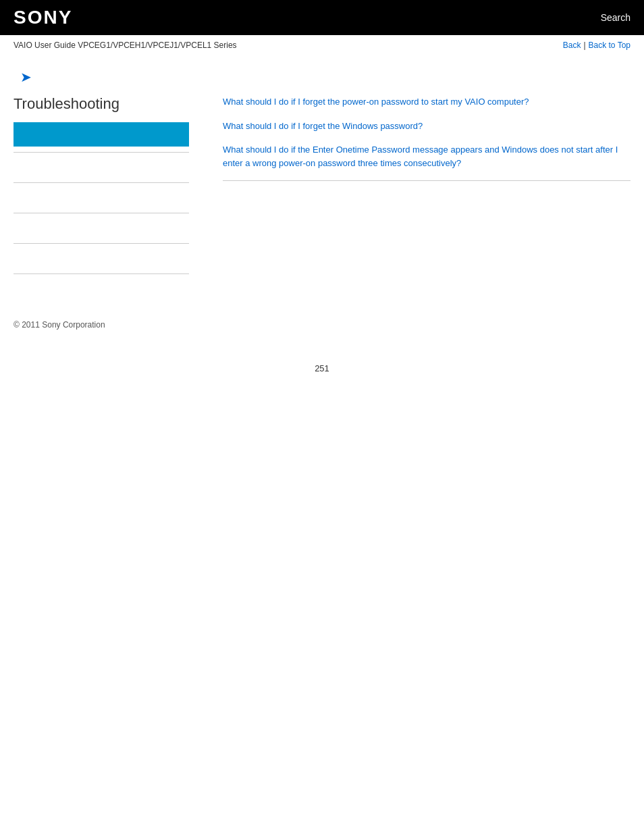  I want to click on header: SONY Search, so click(322, 18).